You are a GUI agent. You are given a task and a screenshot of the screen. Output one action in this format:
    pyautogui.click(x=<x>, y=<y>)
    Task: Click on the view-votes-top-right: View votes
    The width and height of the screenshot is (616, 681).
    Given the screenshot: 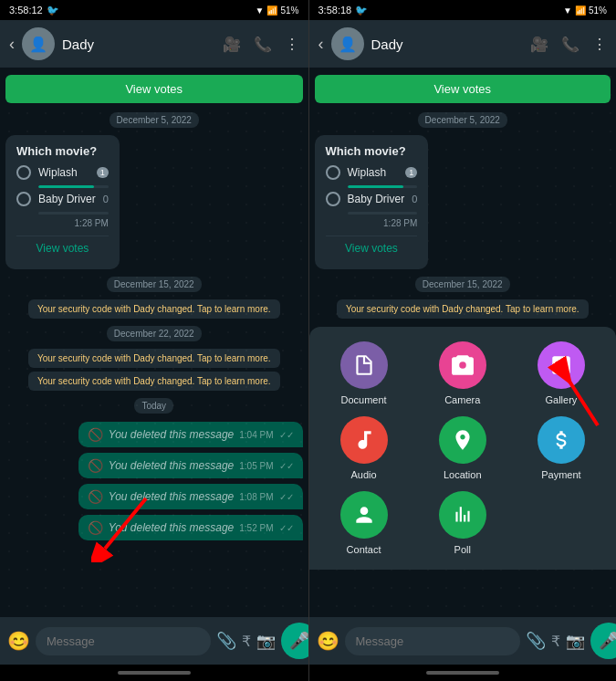 What is the action you would take?
    pyautogui.click(x=464, y=89)
    